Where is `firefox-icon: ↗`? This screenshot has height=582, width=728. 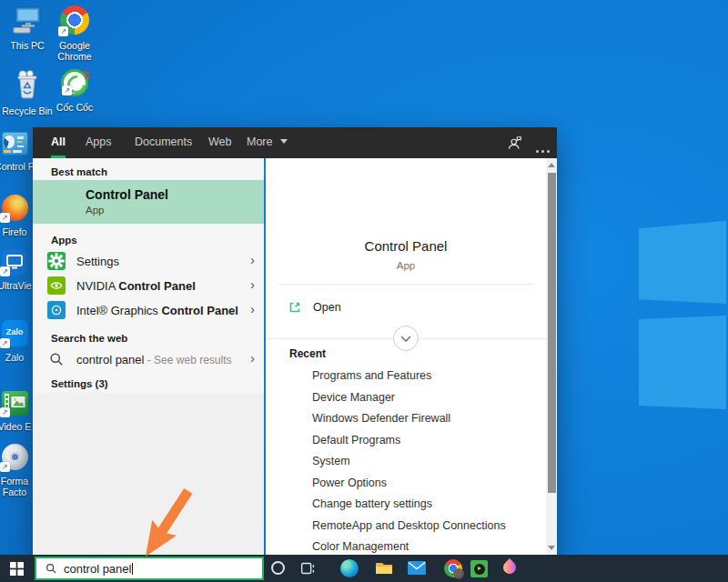
firefox-icon: ↗ is located at coordinates (15, 207).